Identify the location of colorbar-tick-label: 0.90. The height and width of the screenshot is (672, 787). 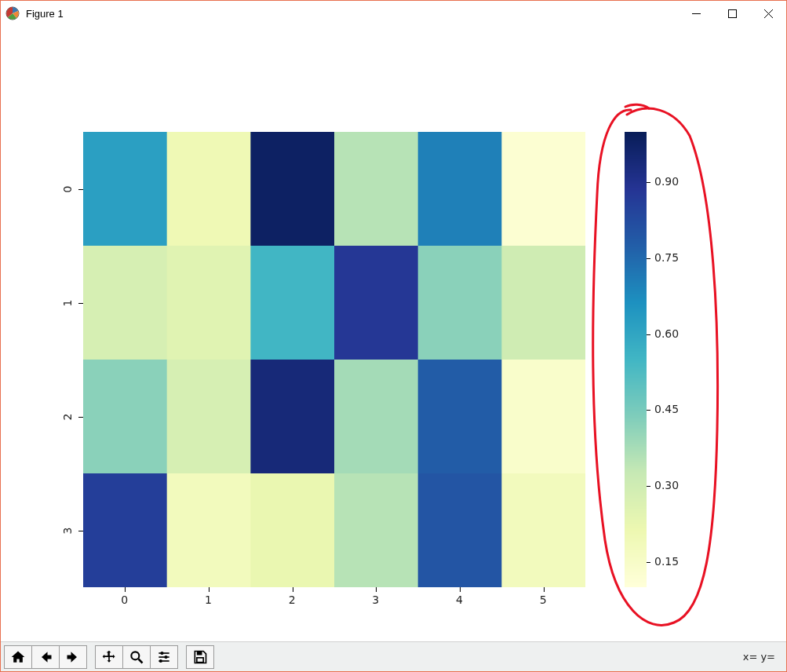
(667, 181).